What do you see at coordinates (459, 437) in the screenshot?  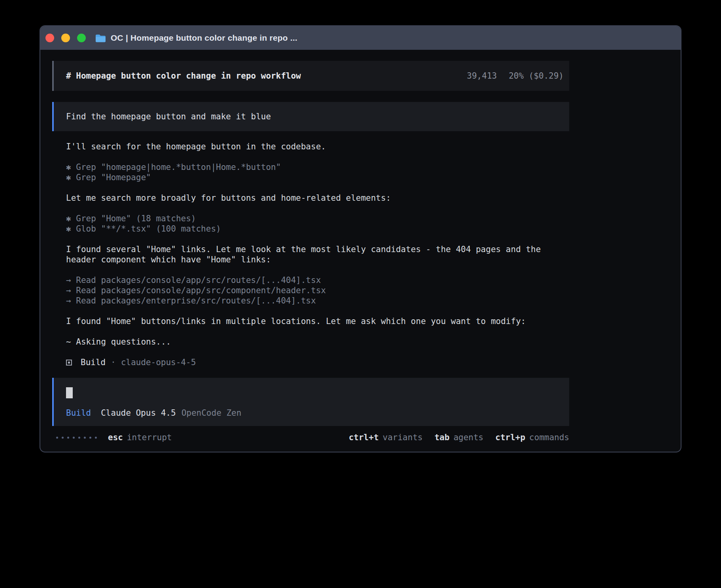 I see `shortcut-agents: tab agents` at bounding box center [459, 437].